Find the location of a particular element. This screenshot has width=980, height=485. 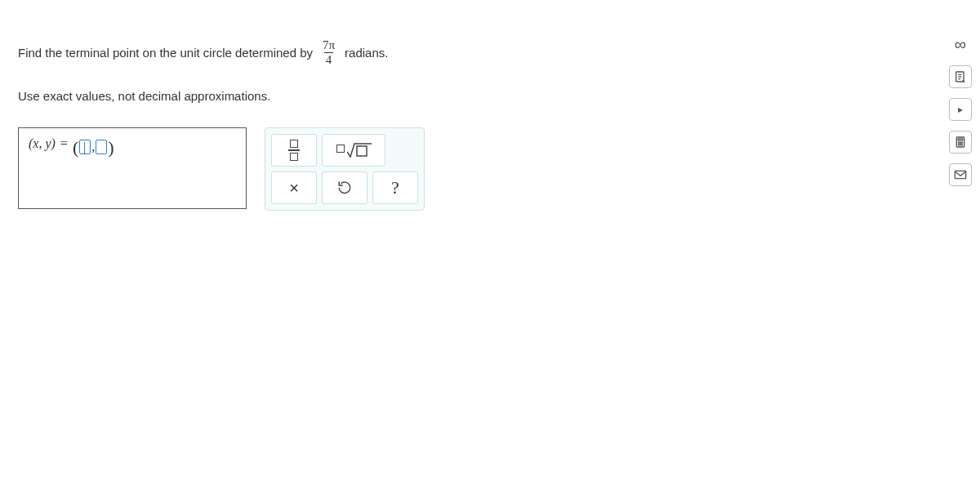

clear-button: × is located at coordinates (294, 188).